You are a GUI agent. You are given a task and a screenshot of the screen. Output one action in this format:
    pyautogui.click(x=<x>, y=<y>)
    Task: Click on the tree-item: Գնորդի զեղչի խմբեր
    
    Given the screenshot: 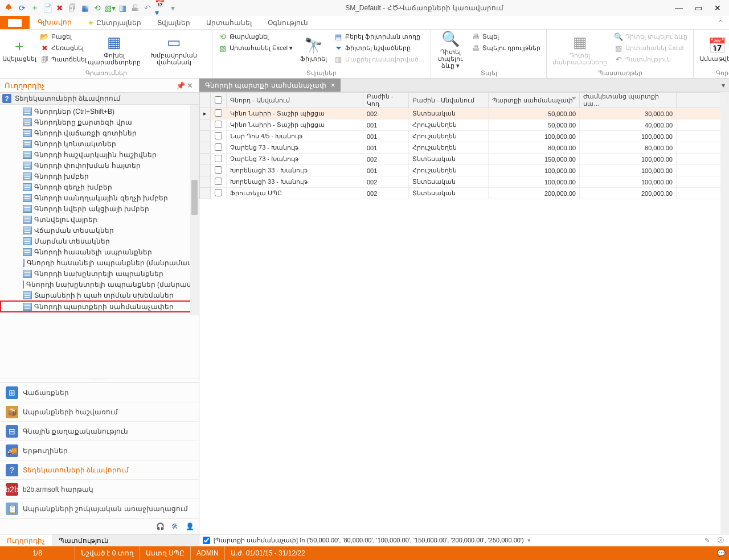 What is the action you would take?
    pyautogui.click(x=99, y=187)
    